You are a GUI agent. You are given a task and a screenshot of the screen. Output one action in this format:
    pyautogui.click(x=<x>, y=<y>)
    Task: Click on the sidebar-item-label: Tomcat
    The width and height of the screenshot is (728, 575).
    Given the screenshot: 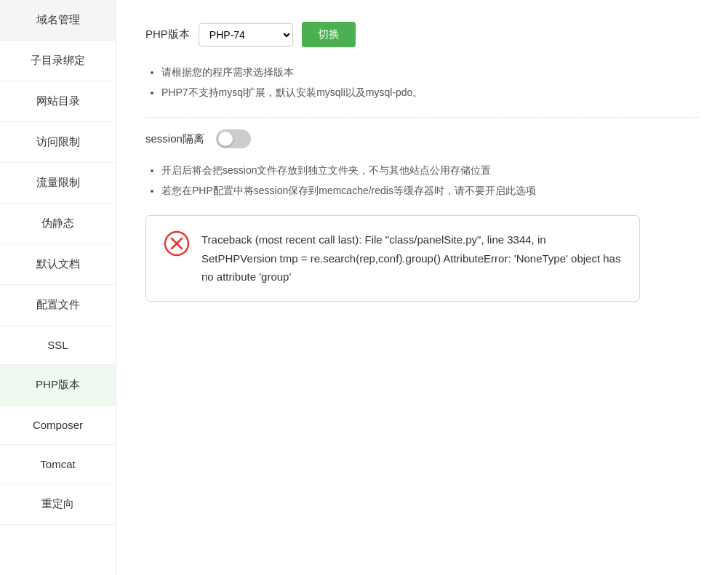 What is the action you would take?
    pyautogui.click(x=57, y=464)
    